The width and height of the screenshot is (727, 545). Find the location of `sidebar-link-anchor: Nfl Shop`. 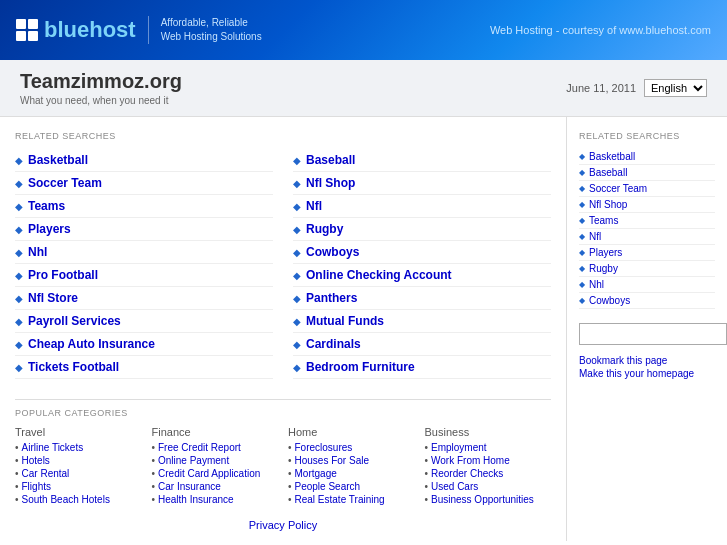

sidebar-link-anchor: Nfl Shop is located at coordinates (608, 204).